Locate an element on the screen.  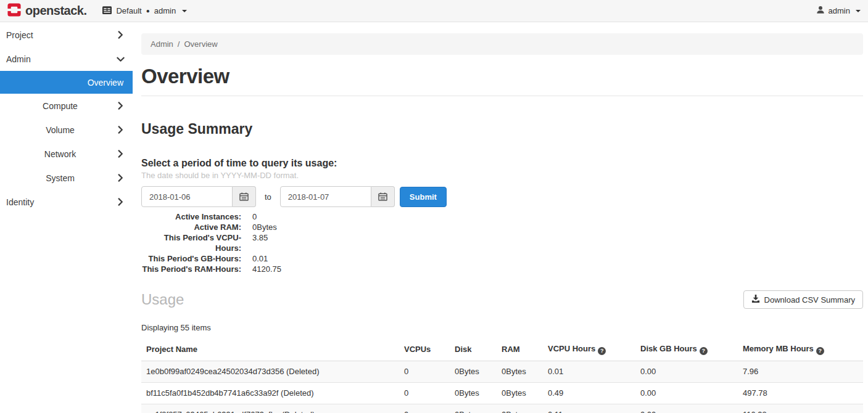
usage-summary-heading: Usage Summary is located at coordinates (502, 129).